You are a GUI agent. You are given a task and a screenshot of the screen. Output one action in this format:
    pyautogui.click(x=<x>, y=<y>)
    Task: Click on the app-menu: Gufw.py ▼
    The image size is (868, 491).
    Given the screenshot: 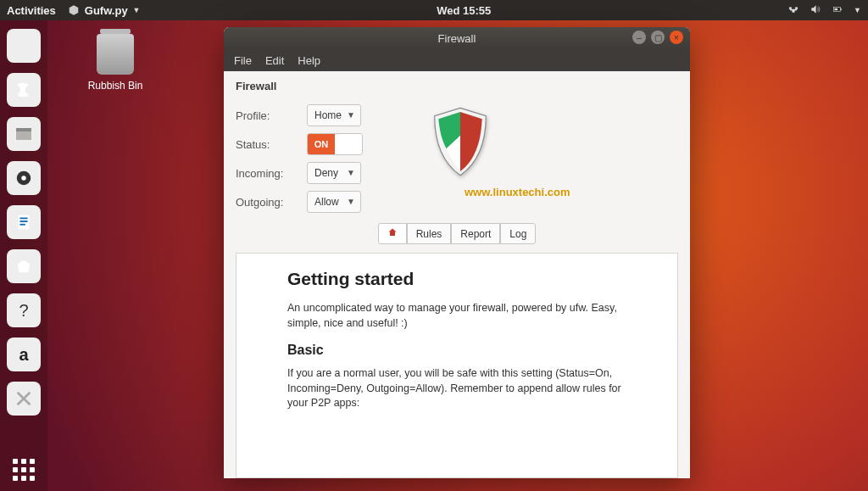 What is the action you would take?
    pyautogui.click(x=104, y=10)
    